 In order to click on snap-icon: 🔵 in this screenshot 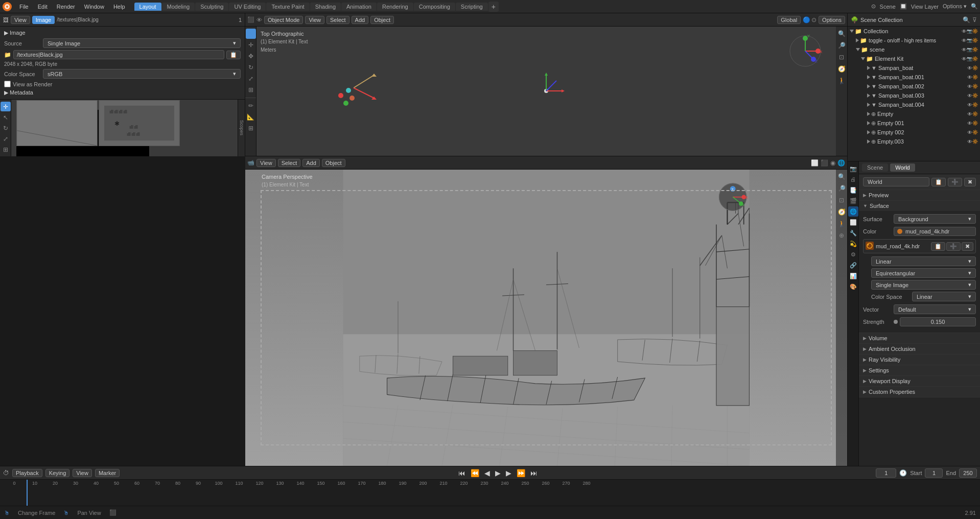, I will do `click(806, 20)`.